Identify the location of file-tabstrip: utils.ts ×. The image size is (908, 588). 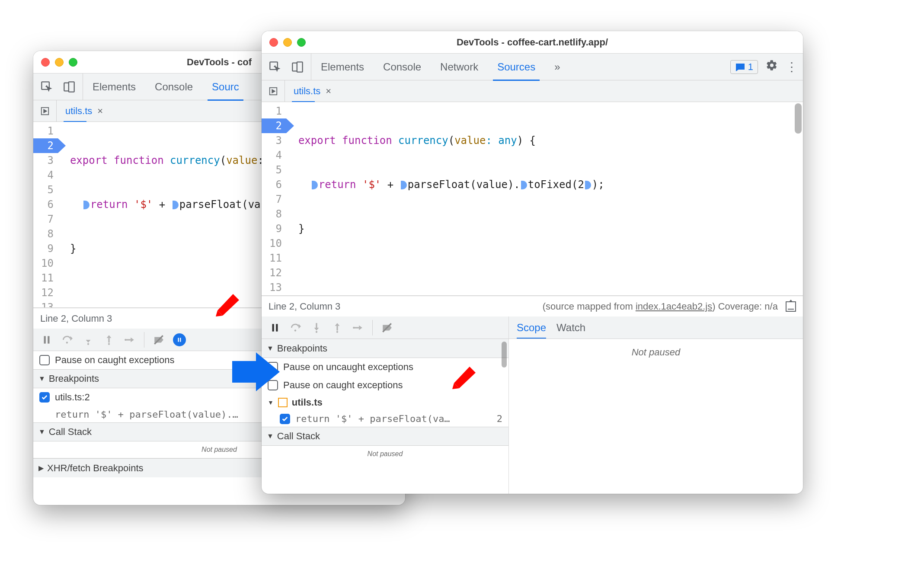
(532, 91).